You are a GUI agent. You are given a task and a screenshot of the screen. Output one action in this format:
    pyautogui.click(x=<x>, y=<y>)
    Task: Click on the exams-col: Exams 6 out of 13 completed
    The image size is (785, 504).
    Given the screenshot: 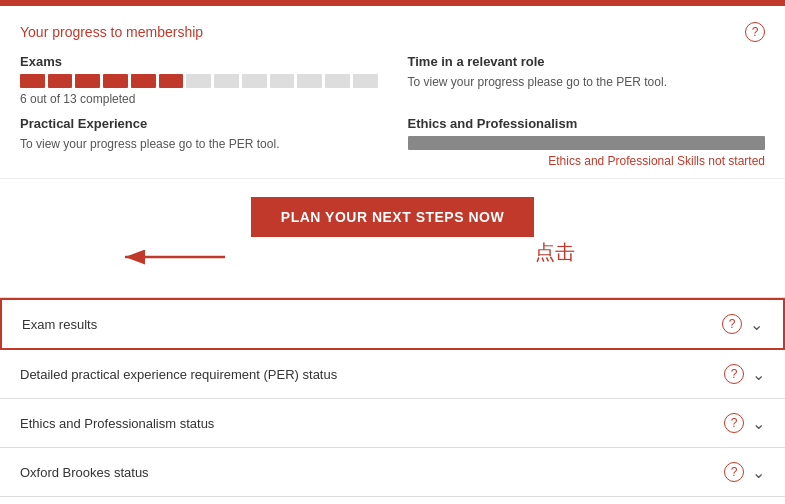 What is the action you would take?
    pyautogui.click(x=199, y=80)
    